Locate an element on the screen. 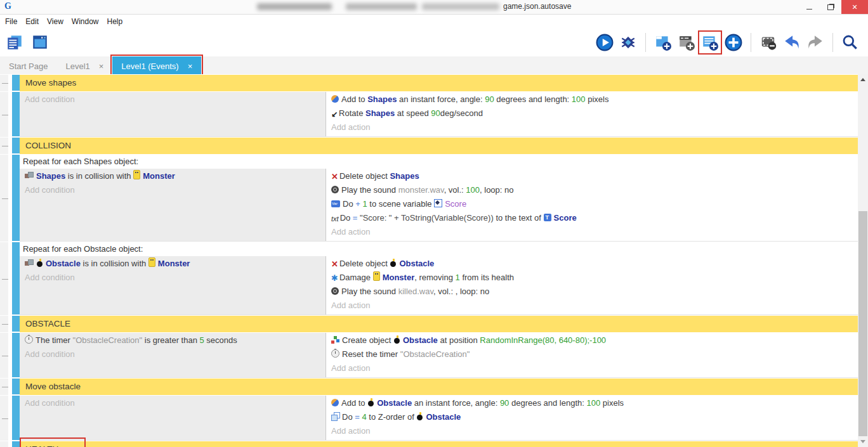  event-row: Move obstacle is located at coordinates (429, 387).